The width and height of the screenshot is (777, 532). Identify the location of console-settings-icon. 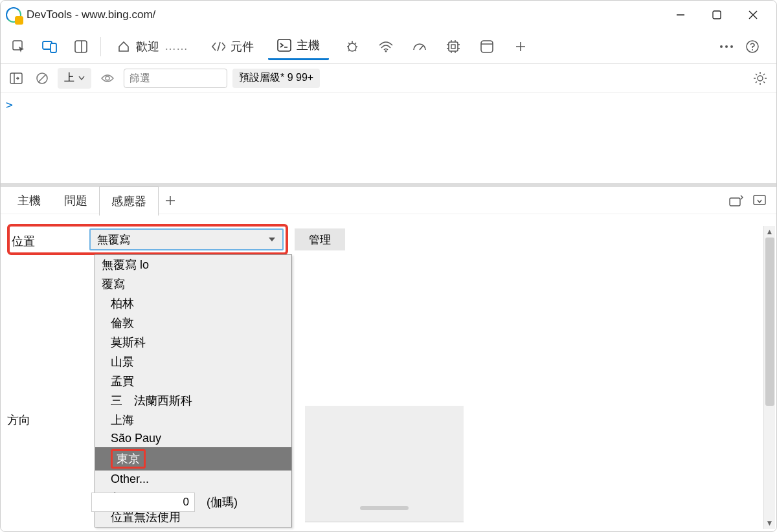
(760, 78).